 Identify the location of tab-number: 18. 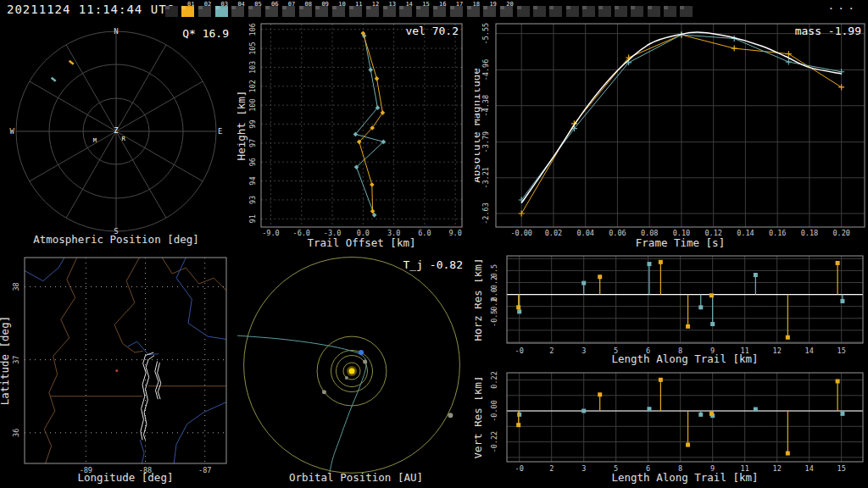
(476, 4).